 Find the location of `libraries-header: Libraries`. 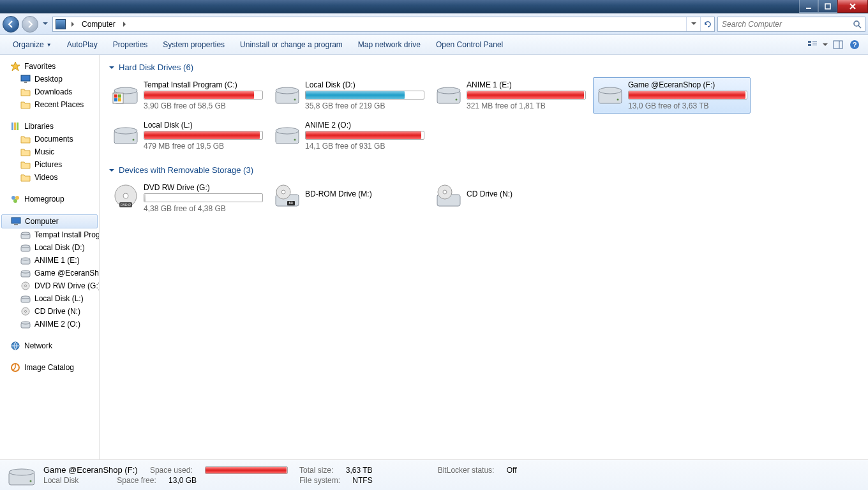

libraries-header: Libraries is located at coordinates (50, 126).